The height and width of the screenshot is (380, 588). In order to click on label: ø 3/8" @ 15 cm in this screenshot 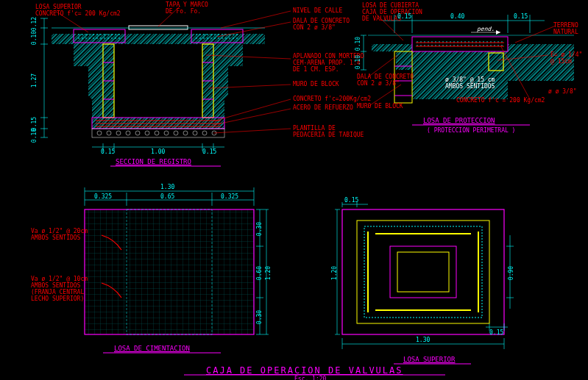, I will do `click(470, 79)`.